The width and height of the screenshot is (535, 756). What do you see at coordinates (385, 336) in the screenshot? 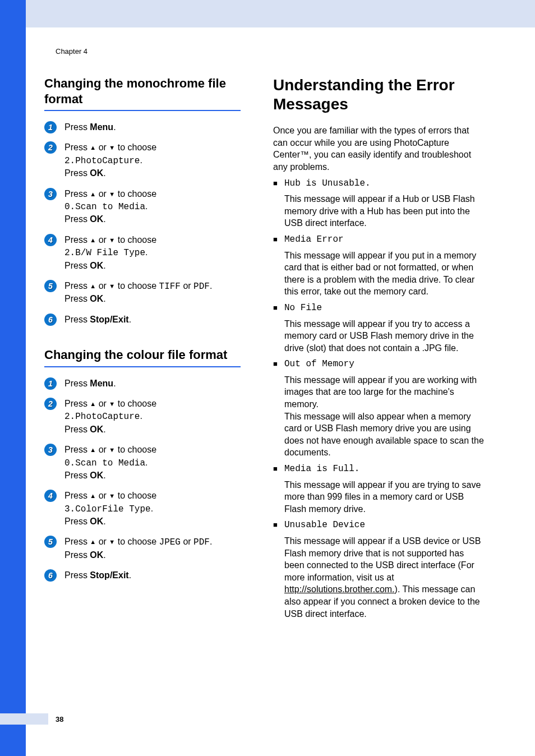
I see `error-description: This message will appear if you try to a…` at bounding box center [385, 336].